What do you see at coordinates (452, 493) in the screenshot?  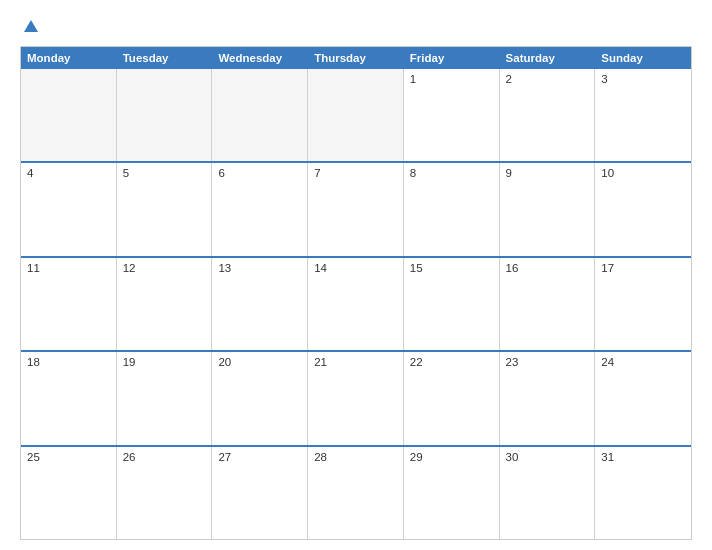 I see `day-cell: 29` at bounding box center [452, 493].